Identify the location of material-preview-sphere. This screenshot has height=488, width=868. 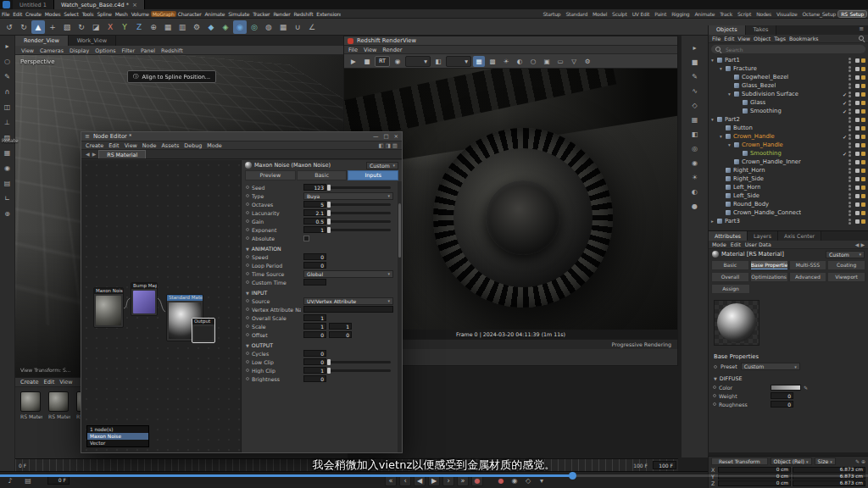
(737, 323).